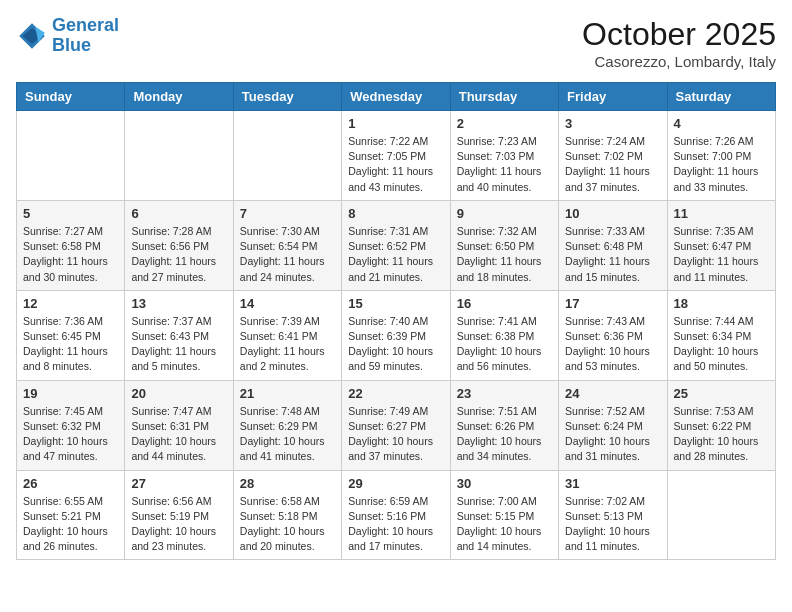 The width and height of the screenshot is (792, 612). Describe the element at coordinates (179, 97) in the screenshot. I see `weekday-header: Monday` at that location.